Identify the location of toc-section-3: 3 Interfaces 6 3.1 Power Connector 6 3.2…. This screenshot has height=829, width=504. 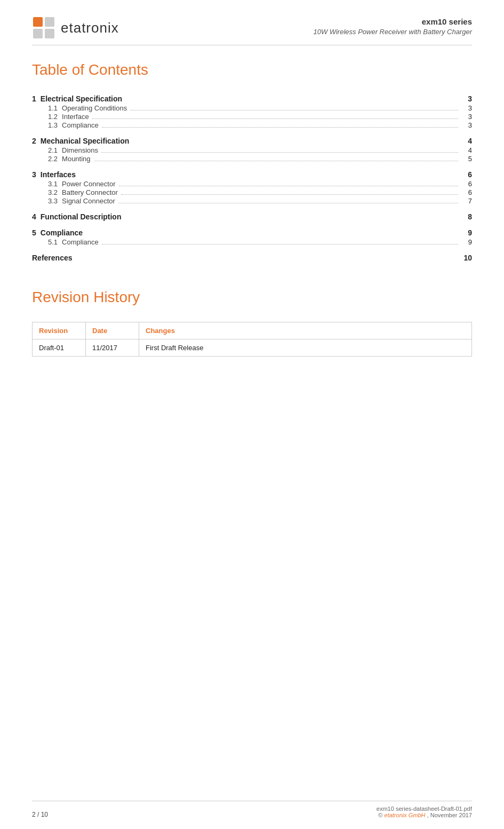
(252, 188).